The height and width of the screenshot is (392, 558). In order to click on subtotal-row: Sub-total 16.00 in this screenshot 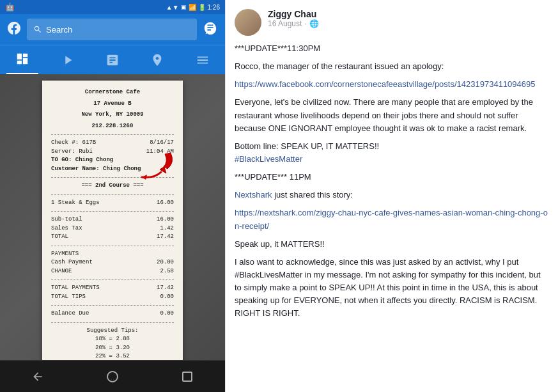, I will do `click(112, 220)`.